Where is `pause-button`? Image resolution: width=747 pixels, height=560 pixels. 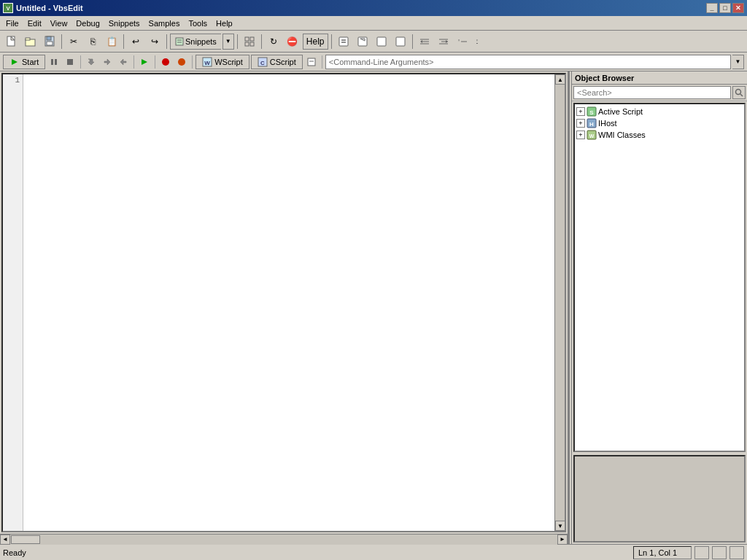
pause-button is located at coordinates (54, 62).